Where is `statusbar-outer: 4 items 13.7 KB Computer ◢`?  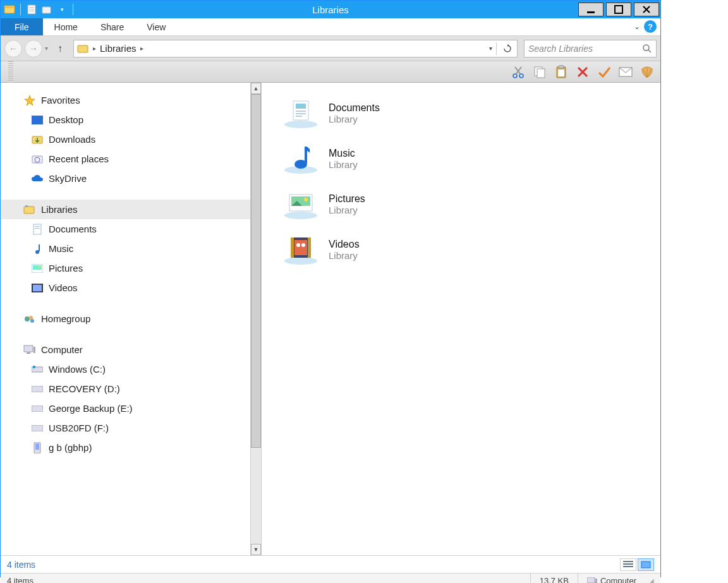 statusbar-outer: 4 items 13.7 KB Computer ◢ is located at coordinates (331, 578).